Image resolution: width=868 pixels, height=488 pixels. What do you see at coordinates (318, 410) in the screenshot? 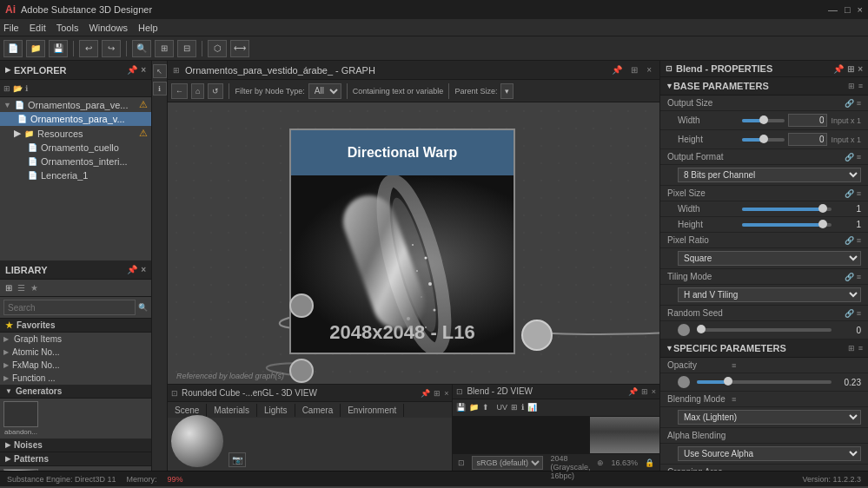
I see `tab-camera: Camera` at bounding box center [318, 410].